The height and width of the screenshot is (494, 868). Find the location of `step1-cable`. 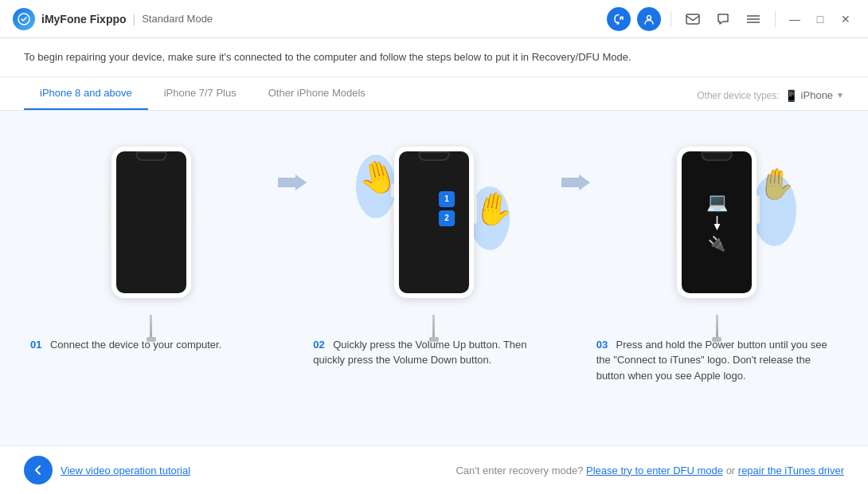

step1-cable is located at coordinates (151, 328).